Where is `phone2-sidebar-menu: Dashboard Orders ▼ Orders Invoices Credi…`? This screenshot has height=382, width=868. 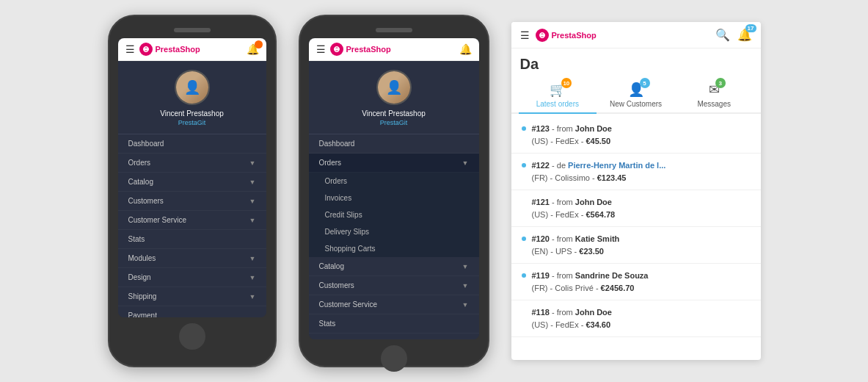
phone2-sidebar-menu: Dashboard Orders ▼ Orders Invoices Credi… is located at coordinates (394, 237).